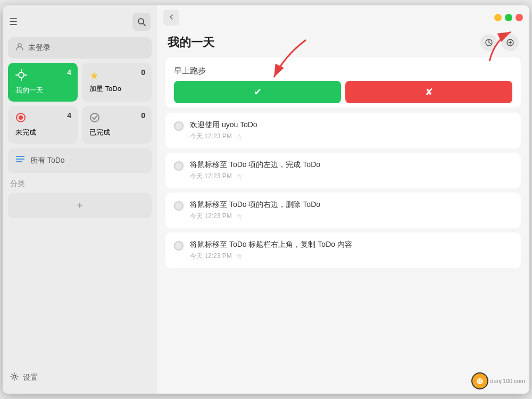  Describe the element at coordinates (117, 132) in the screenshot. I see `completed-label: 已完成` at that location.